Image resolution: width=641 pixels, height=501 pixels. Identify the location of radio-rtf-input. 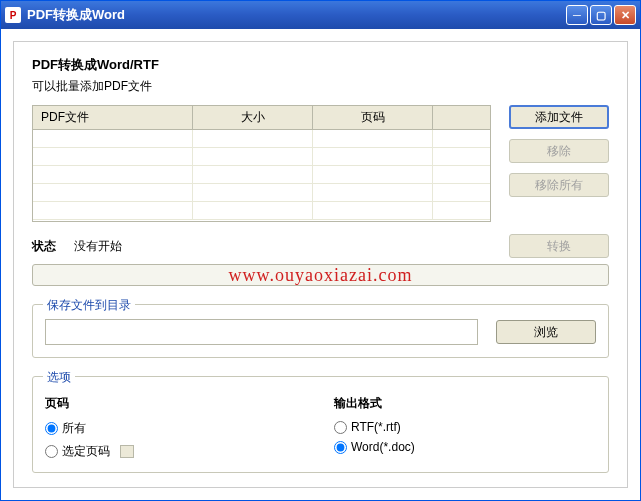
(340, 428).